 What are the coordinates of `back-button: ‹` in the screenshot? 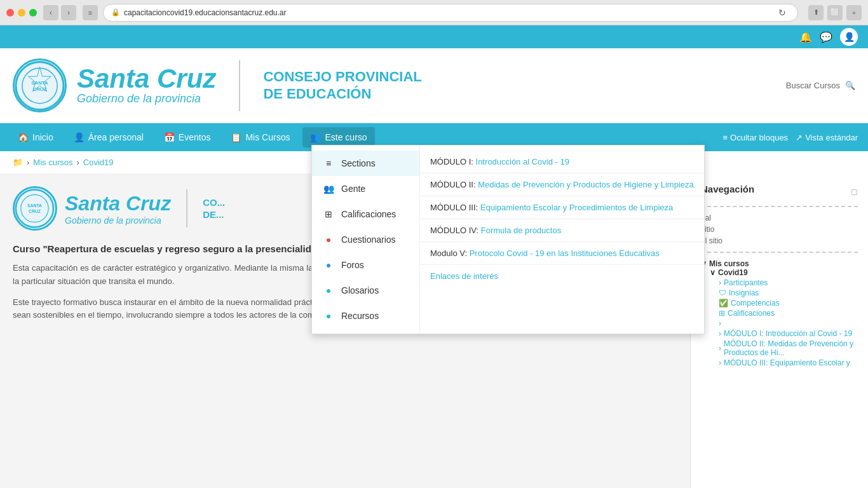 It's located at (51, 13).